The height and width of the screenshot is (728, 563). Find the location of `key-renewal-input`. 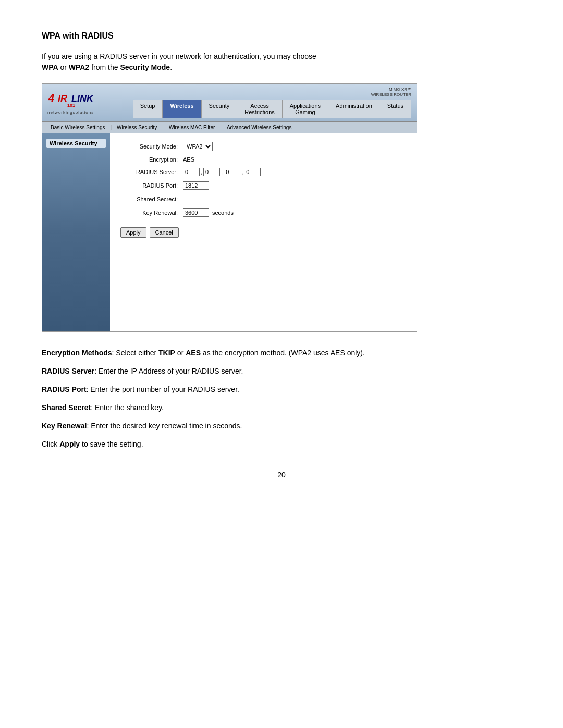

key-renewal-input is located at coordinates (196, 213).